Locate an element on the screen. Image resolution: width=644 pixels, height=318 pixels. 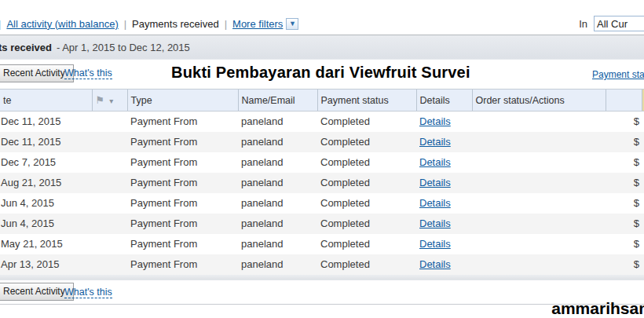
chevron-down-icon: ▾ is located at coordinates (112, 101).